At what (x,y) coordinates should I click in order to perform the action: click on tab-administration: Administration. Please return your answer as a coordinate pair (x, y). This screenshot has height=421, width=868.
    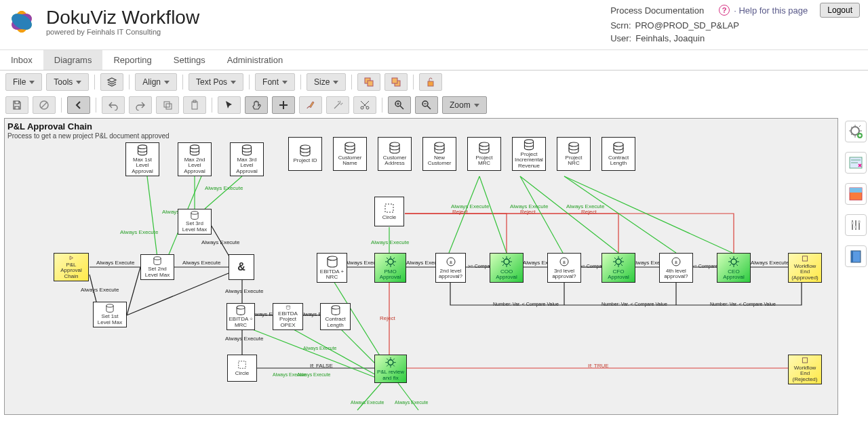
    Looking at the image, I should click on (255, 60).